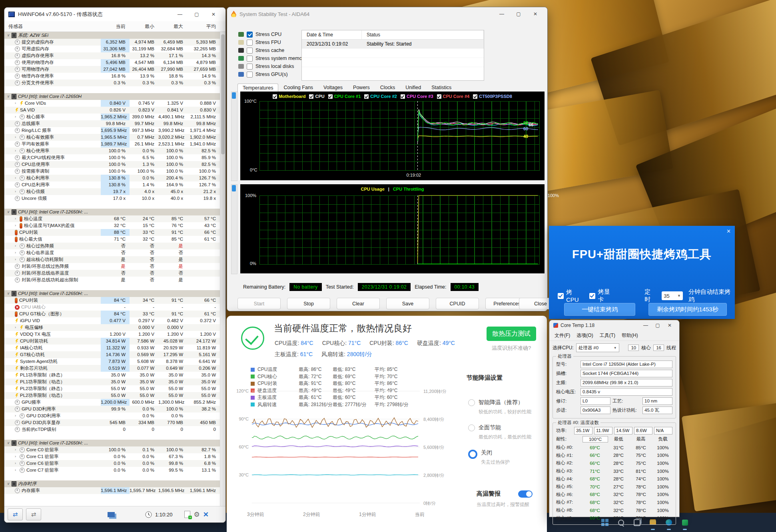 The image size is (776, 532). I want to click on sensor-row: CPU封装84 °C34 °C91 °C66 °C, so click(112, 301).